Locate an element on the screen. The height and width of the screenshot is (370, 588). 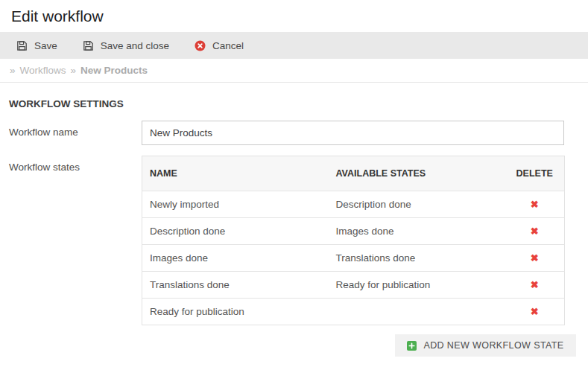
add-button-container: ADD NEW WORKFLOW STATE is located at coordinates (431, 345).